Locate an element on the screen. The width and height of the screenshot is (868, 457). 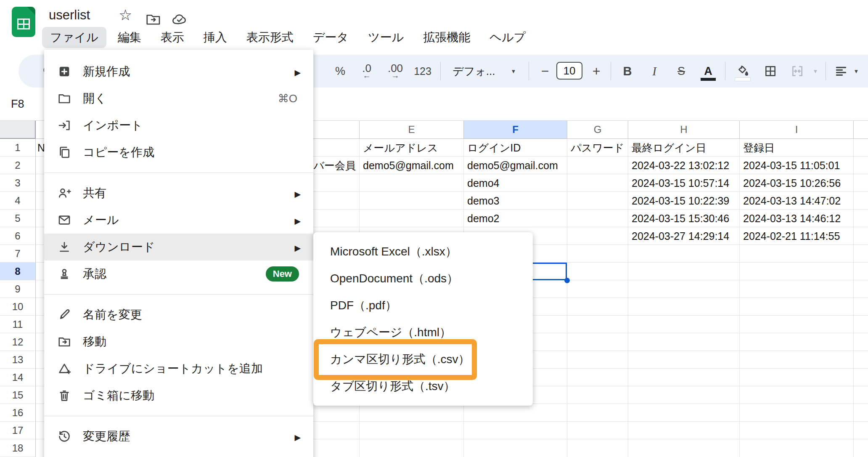
merge-cells-icon is located at coordinates (797, 71).